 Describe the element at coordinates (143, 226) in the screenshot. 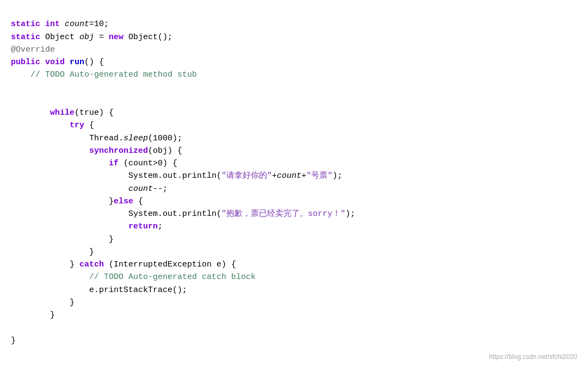

I see `kw-return: return` at that location.